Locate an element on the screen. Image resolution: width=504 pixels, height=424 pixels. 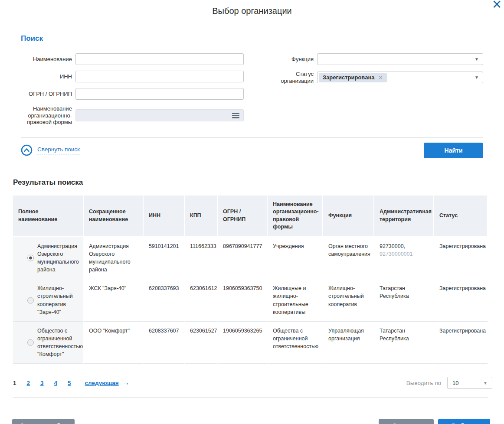
row-radio-selected is located at coordinates (30, 258).